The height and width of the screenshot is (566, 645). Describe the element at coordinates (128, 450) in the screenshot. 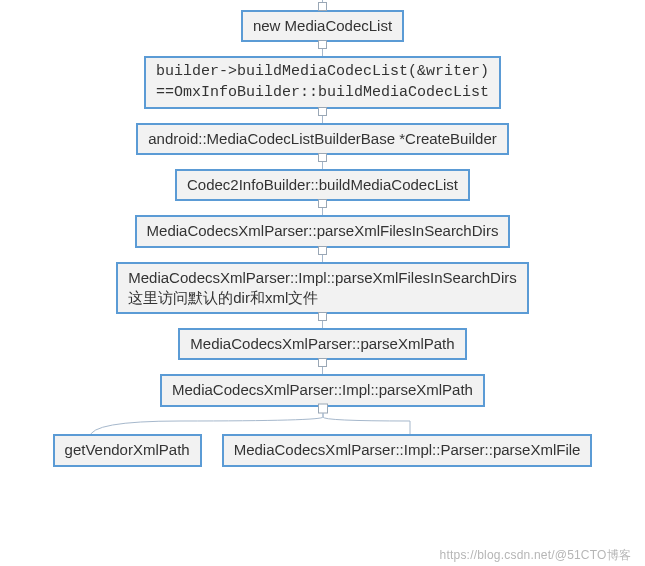

I see `node-getvendorxmlpath: getVendorXmlPath` at that location.